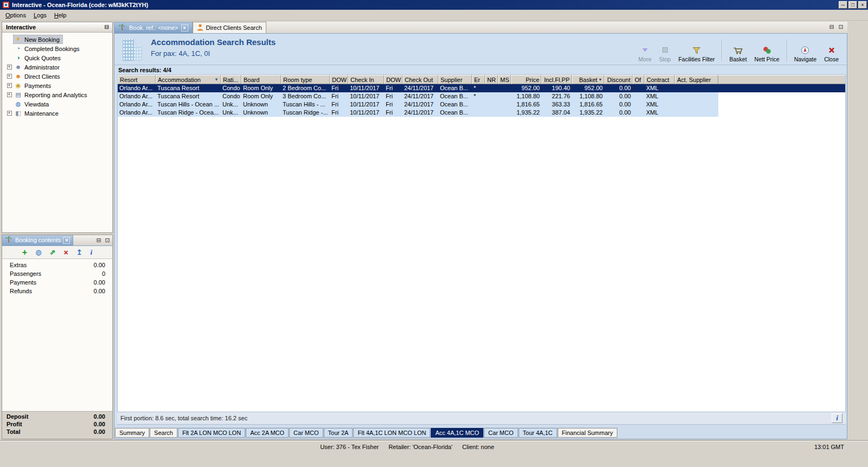 The height and width of the screenshot is (467, 868). I want to click on minimize-window-button: ─, so click(843, 5).